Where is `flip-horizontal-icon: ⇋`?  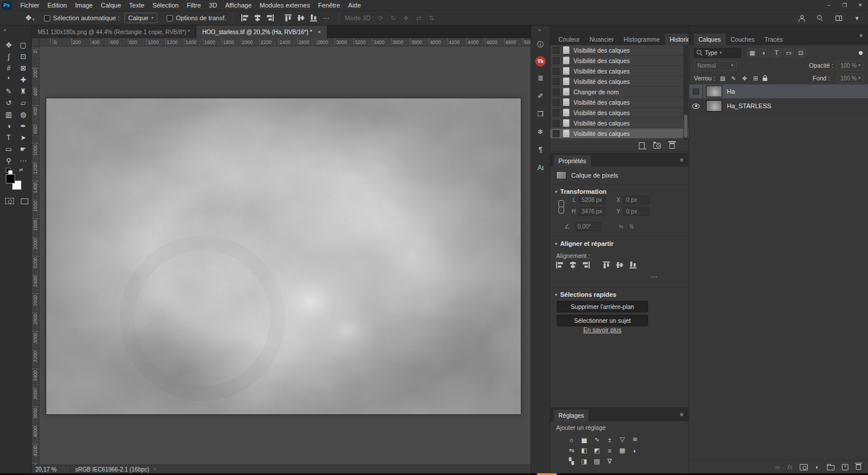
flip-horizontal-icon: ⇋ is located at coordinates (621, 227).